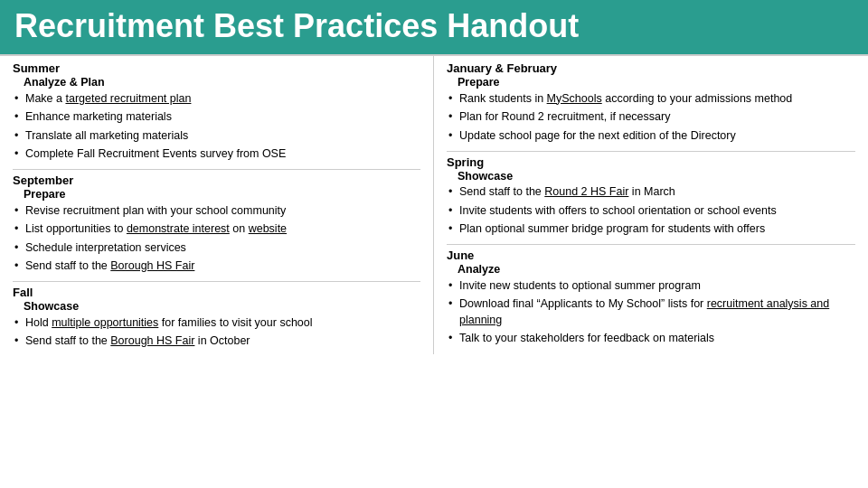 The width and height of the screenshot is (868, 488). I want to click on demonstrate-interest-link: demonstrate interest, so click(178, 229).